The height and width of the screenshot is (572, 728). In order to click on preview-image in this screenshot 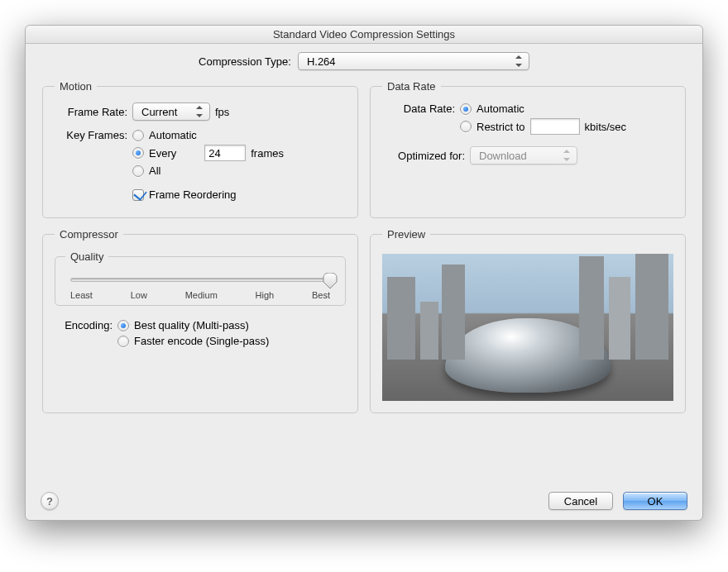, I will do `click(528, 327)`.